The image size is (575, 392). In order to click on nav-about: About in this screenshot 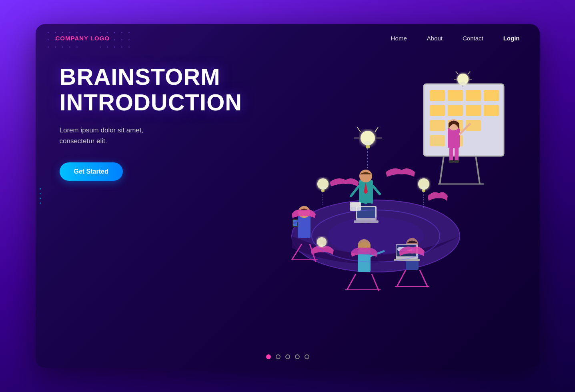, I will do `click(435, 38)`.